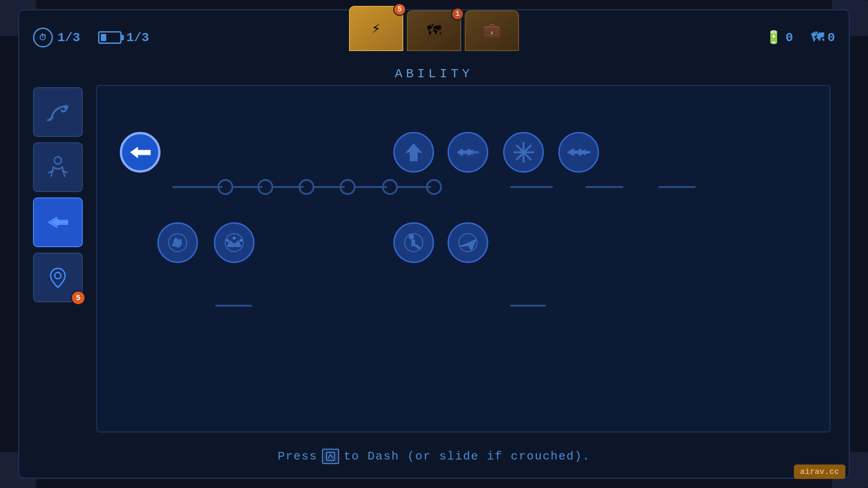 Image resolution: width=868 pixels, height=488 pixels. I want to click on sidebar-btn-grapple, so click(58, 112).